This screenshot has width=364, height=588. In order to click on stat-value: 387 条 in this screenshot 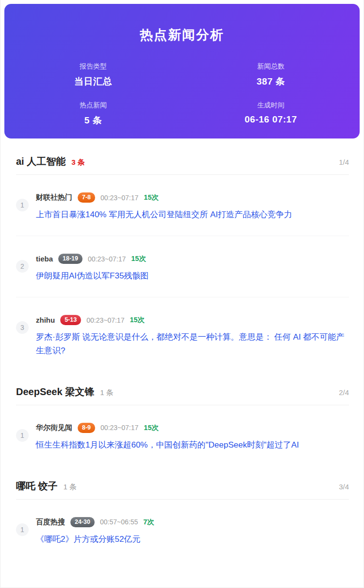, I will do `click(271, 82)`.